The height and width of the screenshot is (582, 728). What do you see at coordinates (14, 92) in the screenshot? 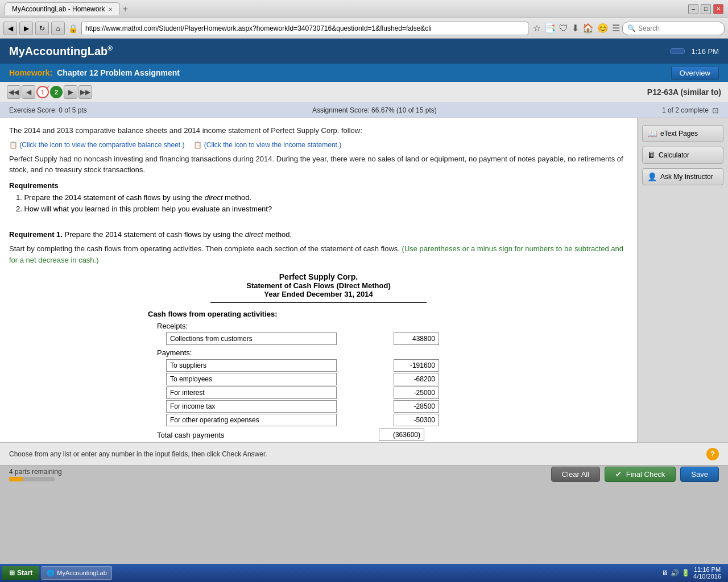
I see `first-button: ◀◀` at bounding box center [14, 92].